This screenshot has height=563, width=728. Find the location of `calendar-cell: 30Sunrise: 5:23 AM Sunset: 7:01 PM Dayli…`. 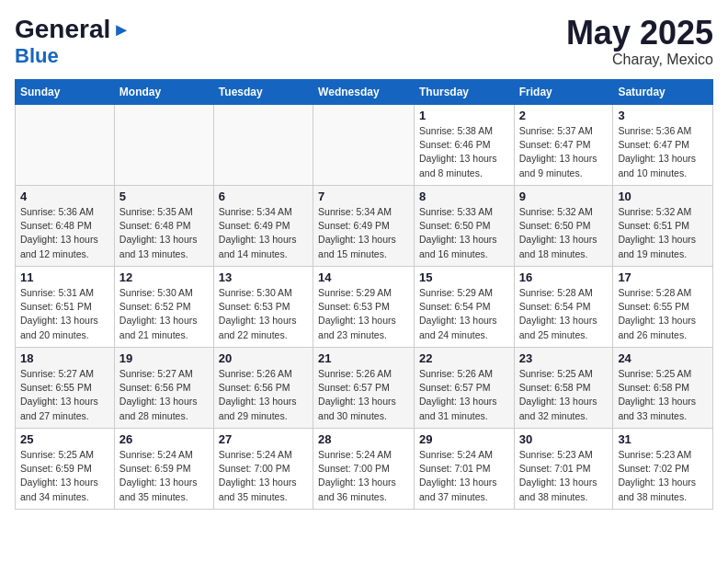

calendar-cell: 30Sunrise: 5:23 AM Sunset: 7:01 PM Dayli… is located at coordinates (563, 469).